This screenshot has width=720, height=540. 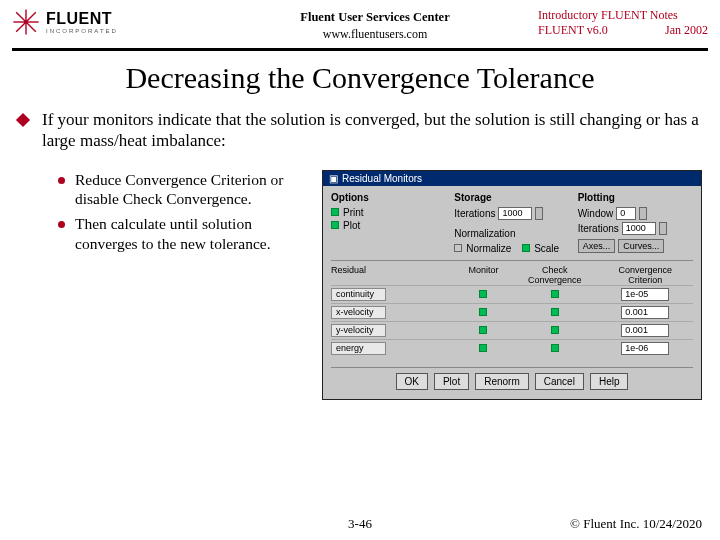 I want to click on bullet-item: Reduce Convergence Criterion or disable …, so click(x=192, y=190).